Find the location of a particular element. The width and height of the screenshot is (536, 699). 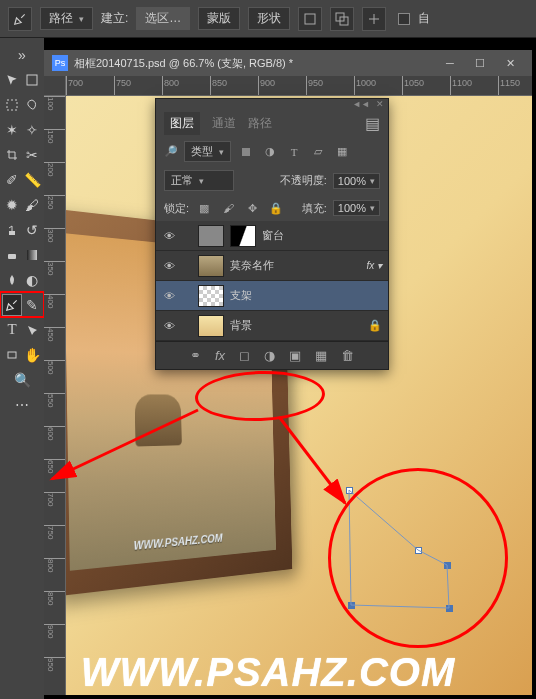

clone-stamp-tool is located at coordinates (12, 230).